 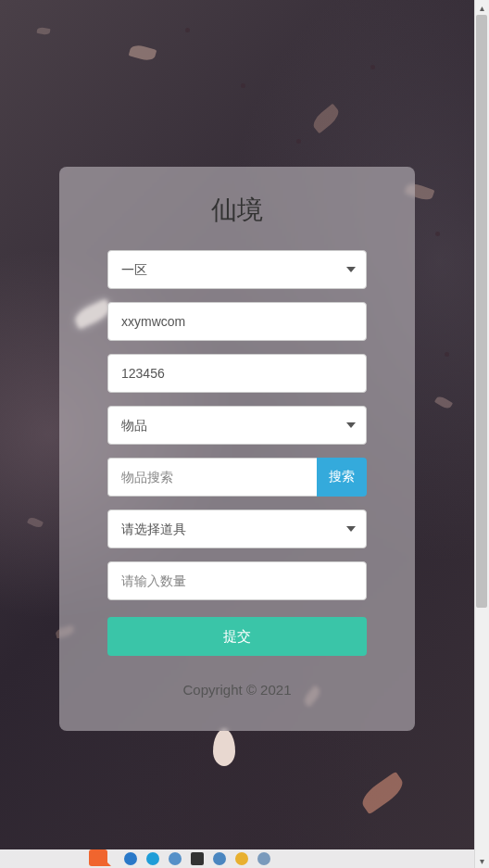 I want to click on account-input, so click(x=237, y=321).